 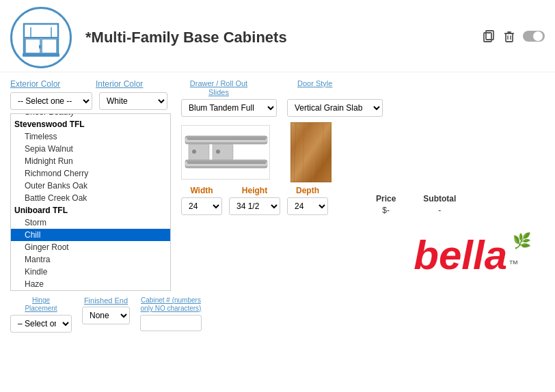 I want to click on bella-logo: bella ™ 🌿, so click(x=472, y=254).